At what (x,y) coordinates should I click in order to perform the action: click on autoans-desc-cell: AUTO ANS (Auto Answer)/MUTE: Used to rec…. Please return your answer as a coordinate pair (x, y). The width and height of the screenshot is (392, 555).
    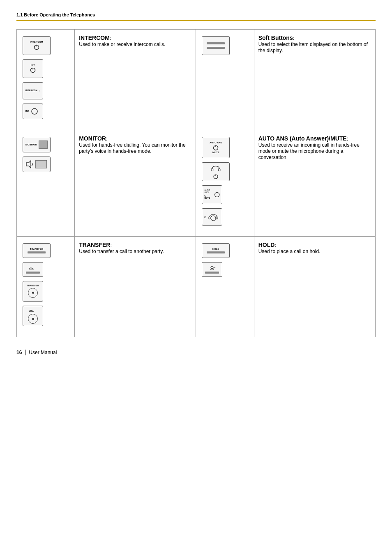
    Looking at the image, I should click on (315, 183).